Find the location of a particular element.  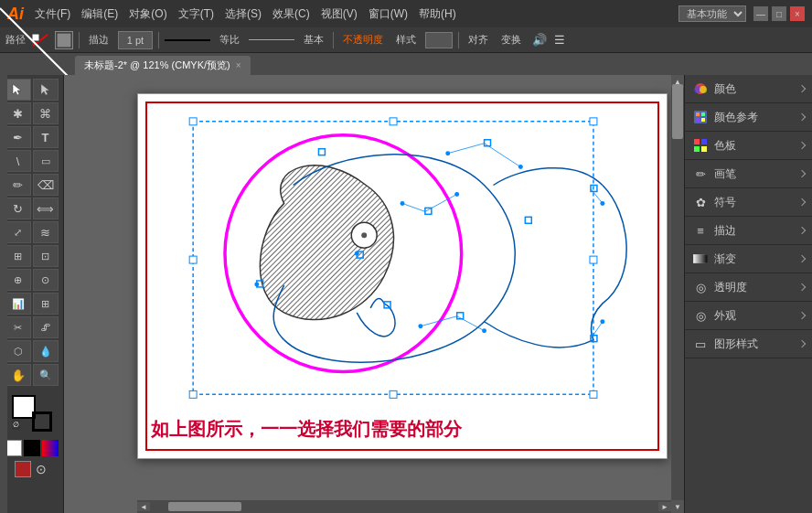

eraser-tool: ⌫ is located at coordinates (46, 185).